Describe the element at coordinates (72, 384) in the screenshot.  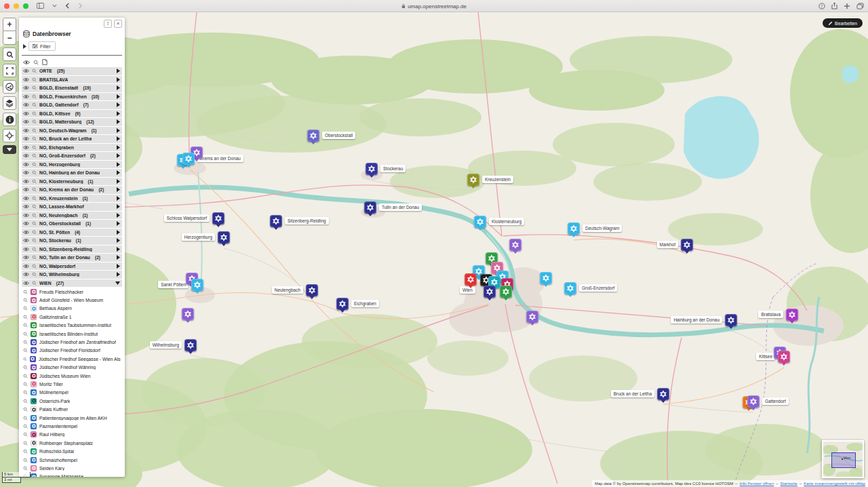
I see `poi-row: Moritz Tiller` at that location.